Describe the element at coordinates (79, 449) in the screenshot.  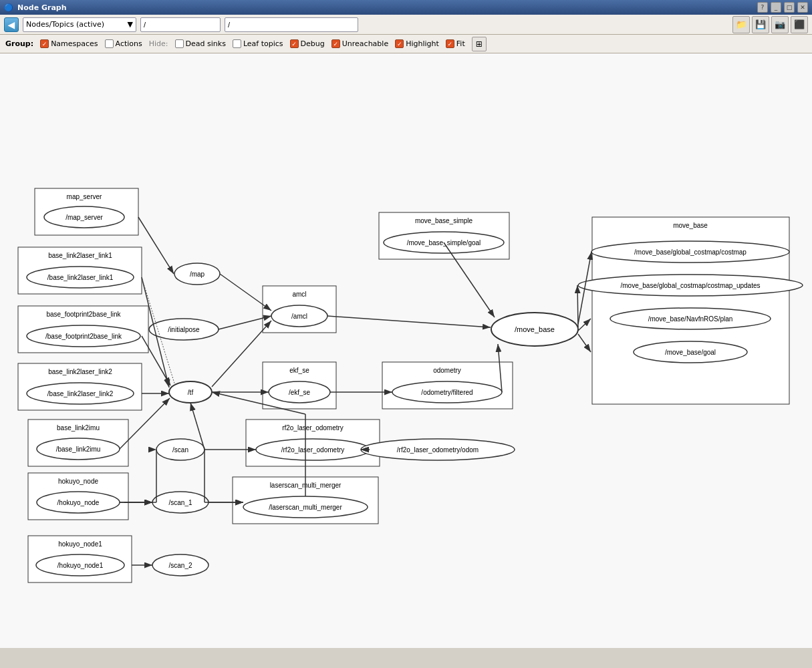
I see `svg-text: /base_link2imu` at that location.